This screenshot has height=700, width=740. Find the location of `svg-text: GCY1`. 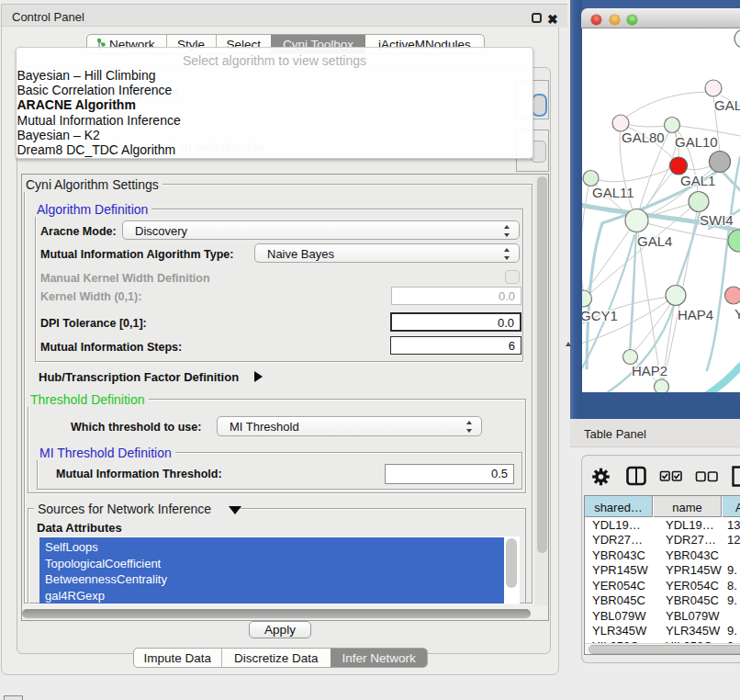

svg-text: GCY1 is located at coordinates (600, 316).